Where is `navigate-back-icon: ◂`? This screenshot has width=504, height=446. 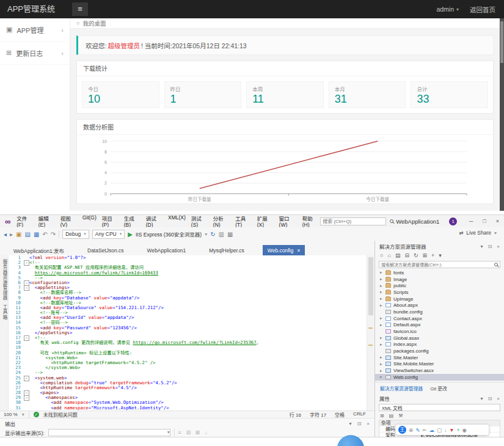
navigate-back-icon: ◂ is located at coordinates (5, 235).